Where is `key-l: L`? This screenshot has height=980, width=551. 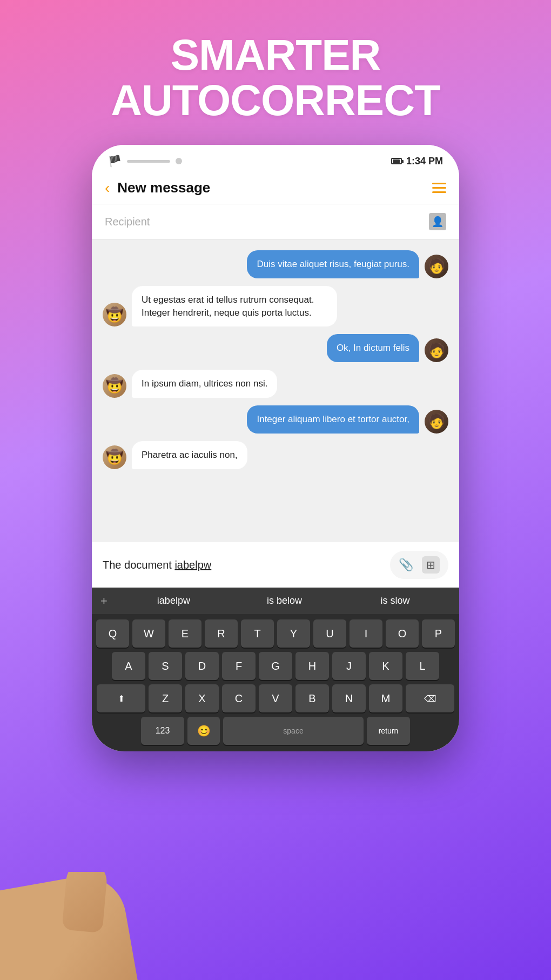 key-l: L is located at coordinates (422, 666).